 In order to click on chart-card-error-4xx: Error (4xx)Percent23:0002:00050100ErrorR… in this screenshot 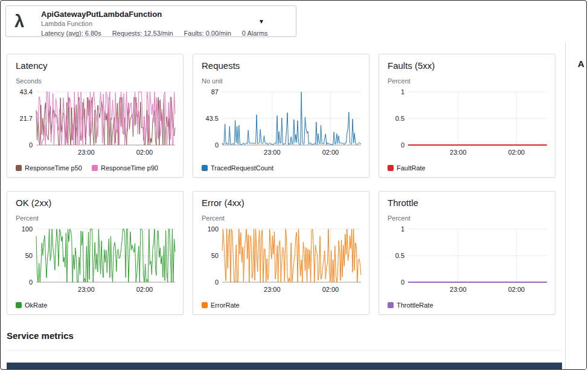, I will do `click(281, 253)`.